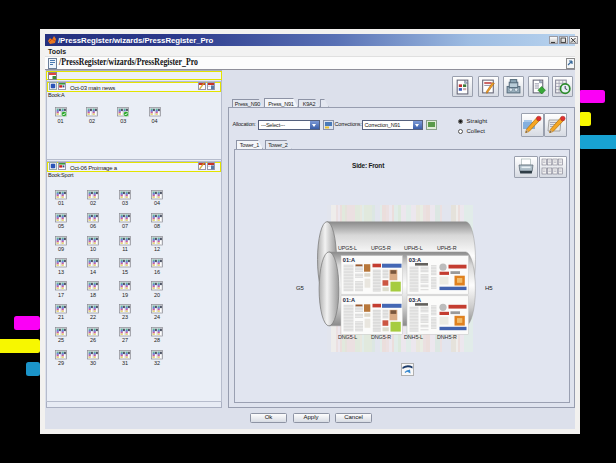 Image resolution: width=616 pixels, height=463 pixels. What do you see at coordinates (414, 337) in the screenshot?
I see `svg-text: DNH5-L` at bounding box center [414, 337].